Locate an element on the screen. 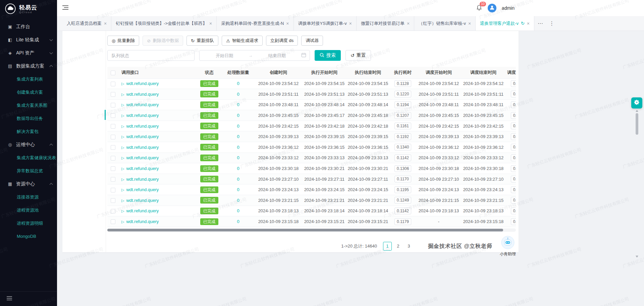  assistant-avatar is located at coordinates (508, 243).